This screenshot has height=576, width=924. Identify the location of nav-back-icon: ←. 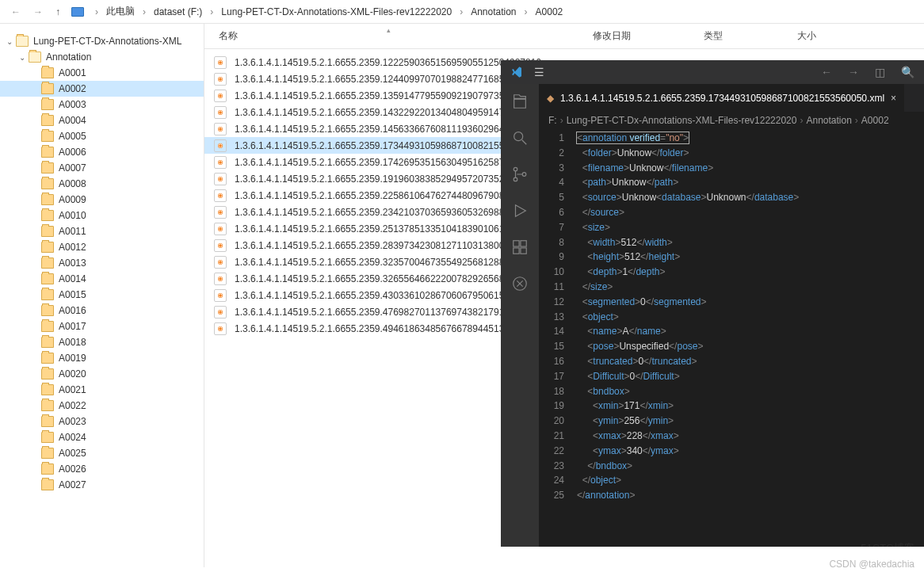
(827, 72).